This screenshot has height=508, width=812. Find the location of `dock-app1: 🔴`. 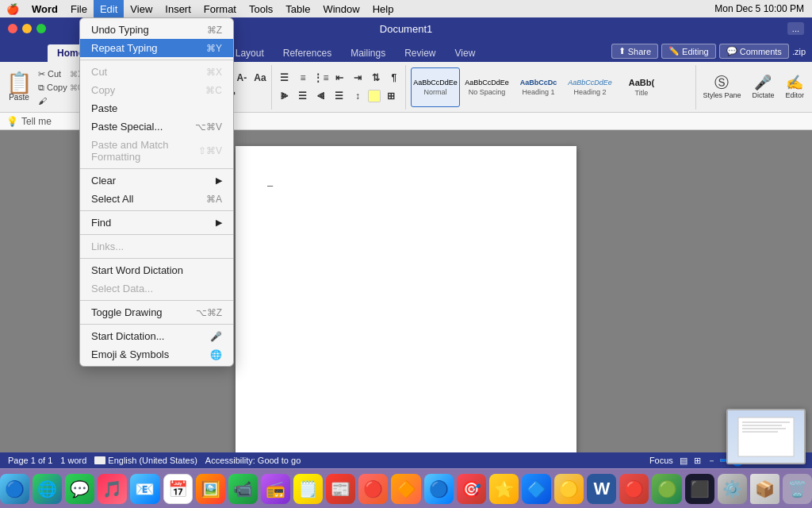

dock-app1: 🔴 is located at coordinates (373, 489).